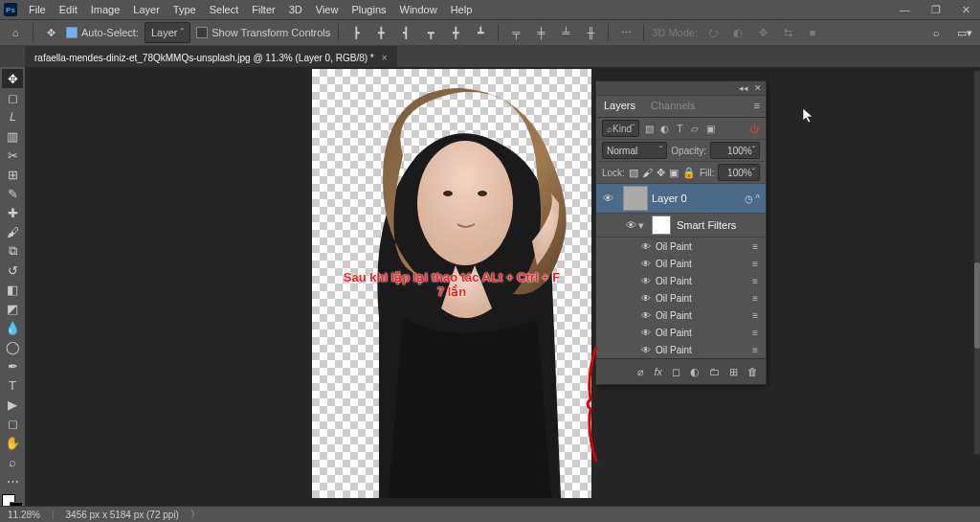 The width and height of the screenshot is (980, 522). What do you see at coordinates (744, 88) in the screenshot?
I see `panel-collapse-icon: ◂◂` at bounding box center [744, 88].